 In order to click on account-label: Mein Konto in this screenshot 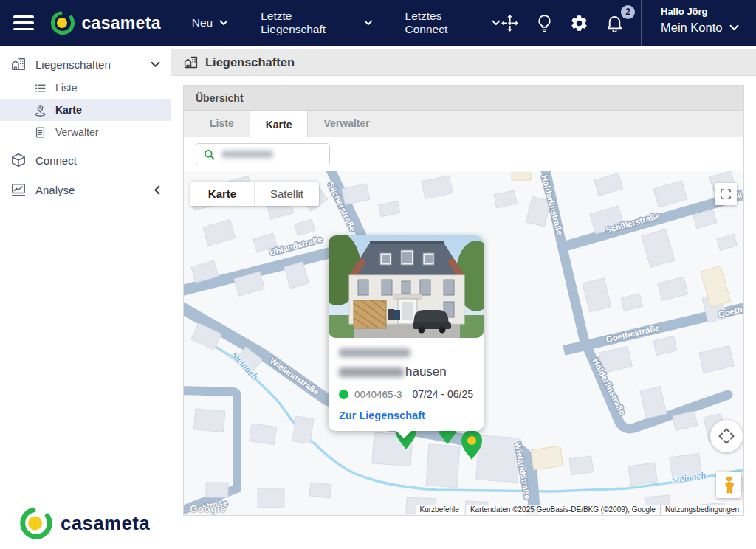, I will do `click(691, 28)`.